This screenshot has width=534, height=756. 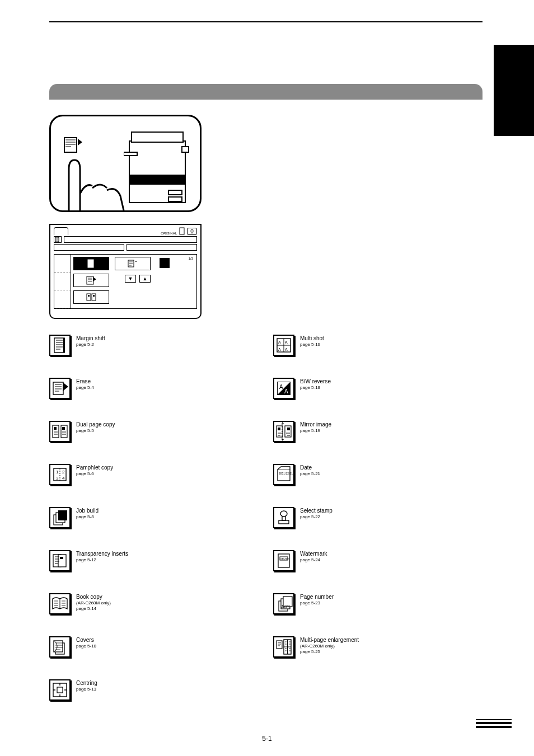 I want to click on feature-page: page 5-6, so click(x=95, y=473).